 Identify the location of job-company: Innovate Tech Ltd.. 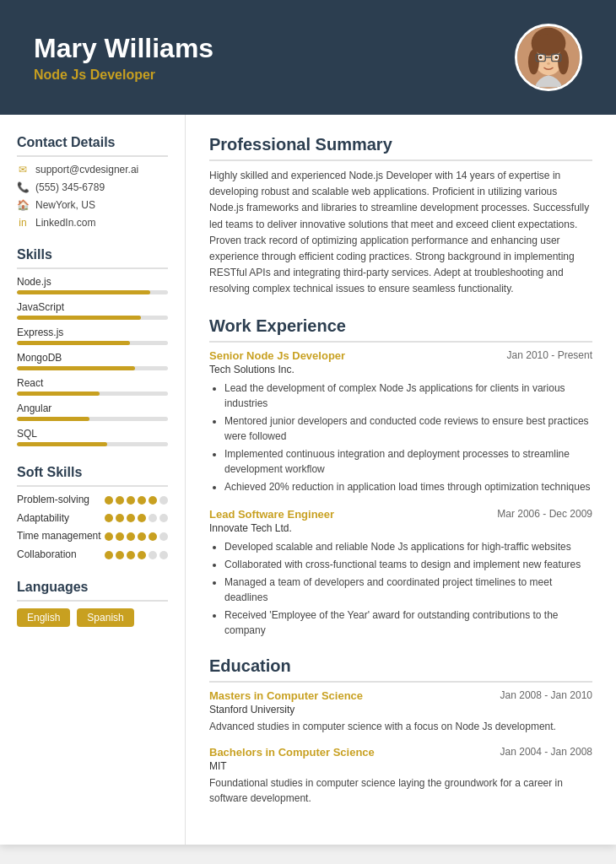
(401, 528).